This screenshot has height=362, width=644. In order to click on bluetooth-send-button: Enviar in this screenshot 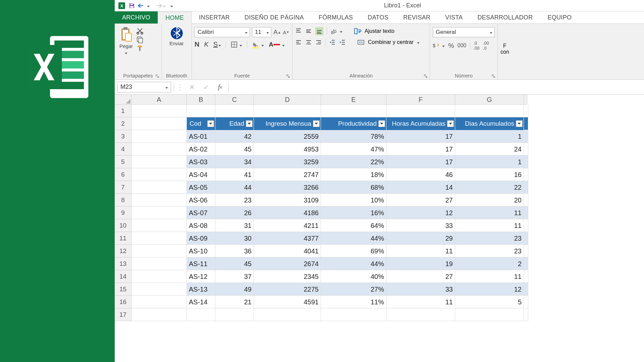, I will do `click(176, 36)`.